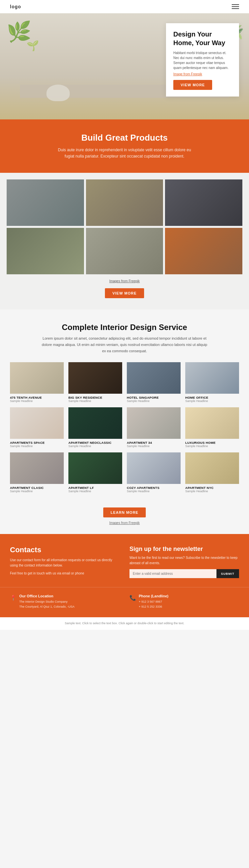 This screenshot has height=868, width=249. What do you see at coordinates (124, 153) in the screenshot?
I see `build-description: Duis aute irure dolor in reprehenderit i…` at bounding box center [124, 153].